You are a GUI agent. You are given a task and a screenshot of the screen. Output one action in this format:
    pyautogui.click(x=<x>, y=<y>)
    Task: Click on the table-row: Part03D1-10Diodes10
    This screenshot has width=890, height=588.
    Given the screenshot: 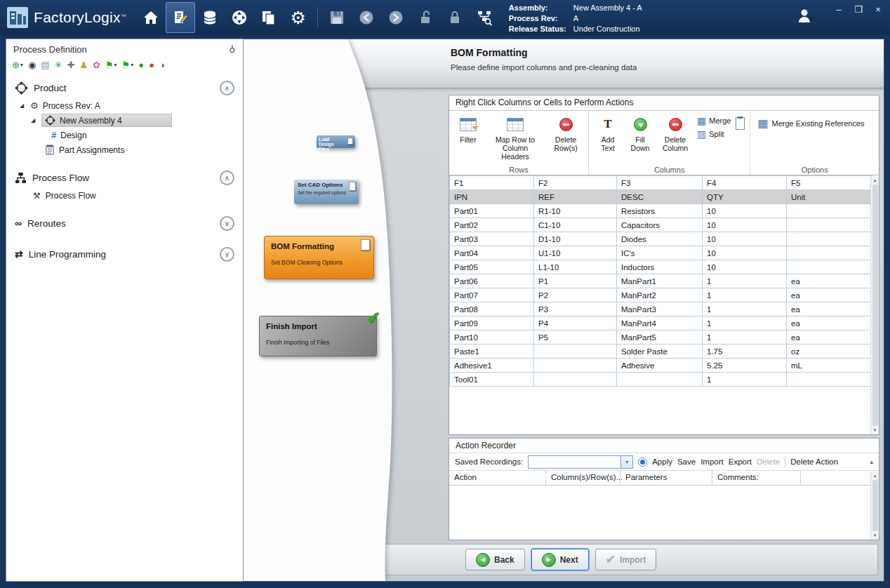 What is the action you would take?
    pyautogui.click(x=661, y=239)
    